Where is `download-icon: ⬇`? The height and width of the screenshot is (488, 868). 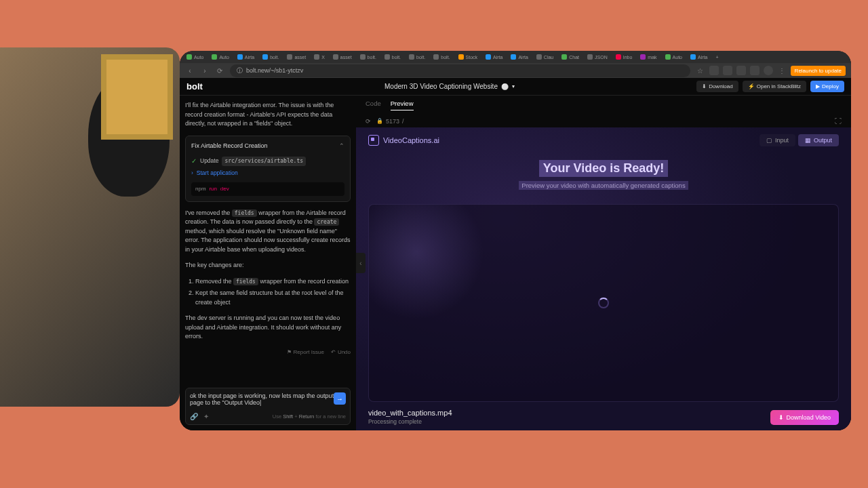
download-icon: ⬇ is located at coordinates (704, 87).